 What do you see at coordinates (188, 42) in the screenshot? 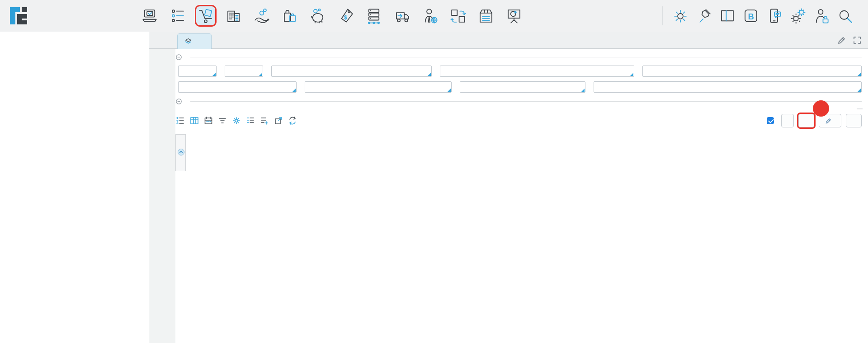
I see `layers-icon` at bounding box center [188, 42].